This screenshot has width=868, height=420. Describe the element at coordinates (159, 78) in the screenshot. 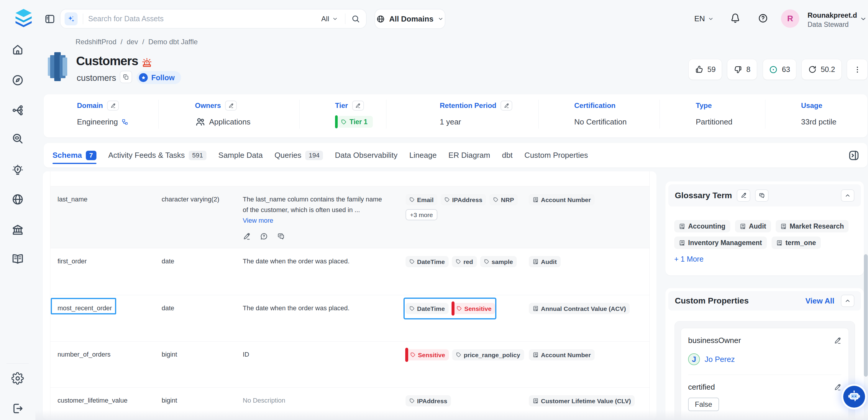

I see `follow-button: Follow` at that location.